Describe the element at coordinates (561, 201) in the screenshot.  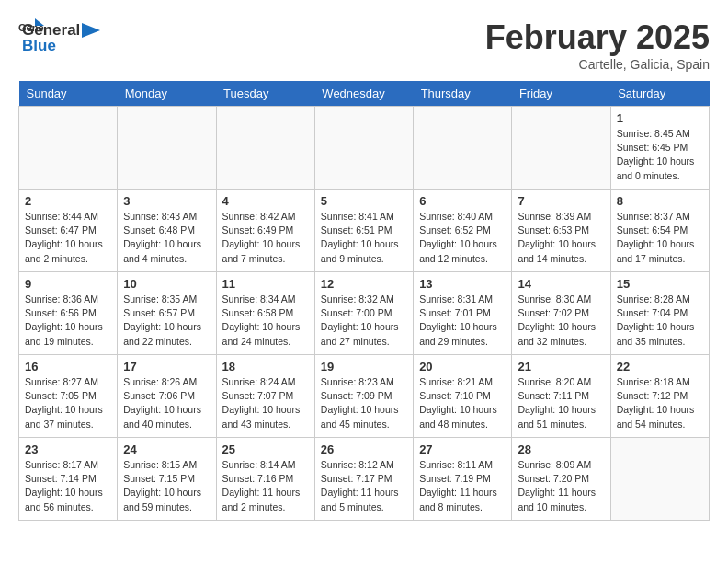
I see `day-number: 7` at that location.